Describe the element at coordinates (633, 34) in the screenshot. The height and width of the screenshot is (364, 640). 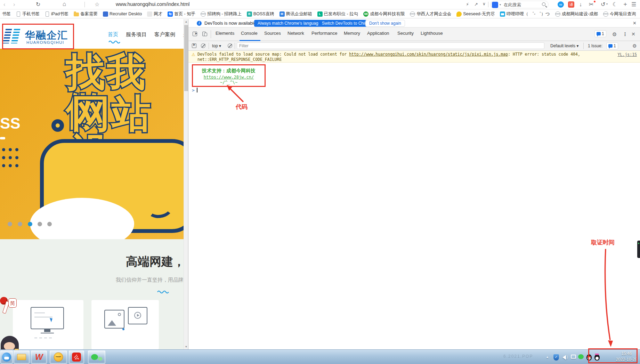
I see `close-devtools-icon: ✕` at that location.